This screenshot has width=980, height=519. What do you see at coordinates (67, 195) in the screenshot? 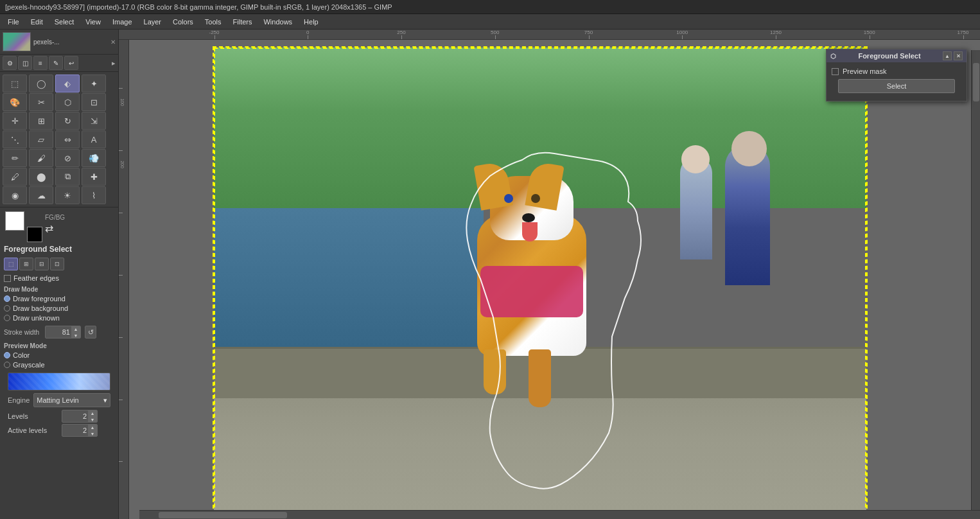
I see `tool-dodge-burn: ☀` at bounding box center [67, 195].